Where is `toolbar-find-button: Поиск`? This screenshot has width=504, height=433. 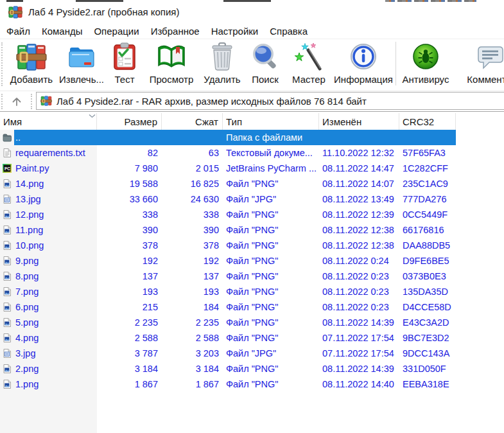
toolbar-find-button: Поиск is located at coordinates (265, 64).